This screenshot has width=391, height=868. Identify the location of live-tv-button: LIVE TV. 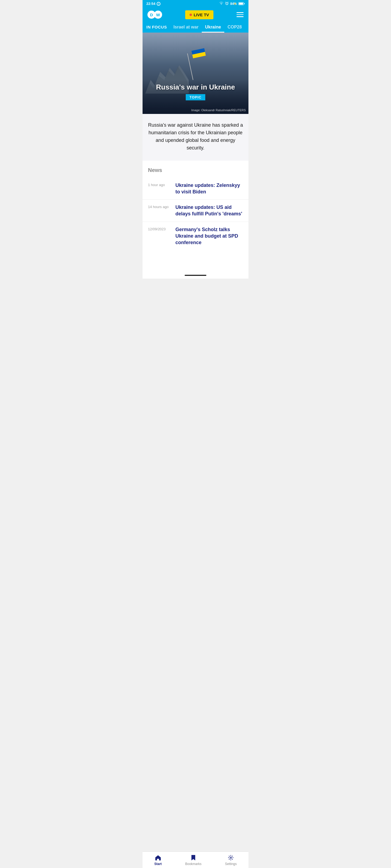
(199, 15).